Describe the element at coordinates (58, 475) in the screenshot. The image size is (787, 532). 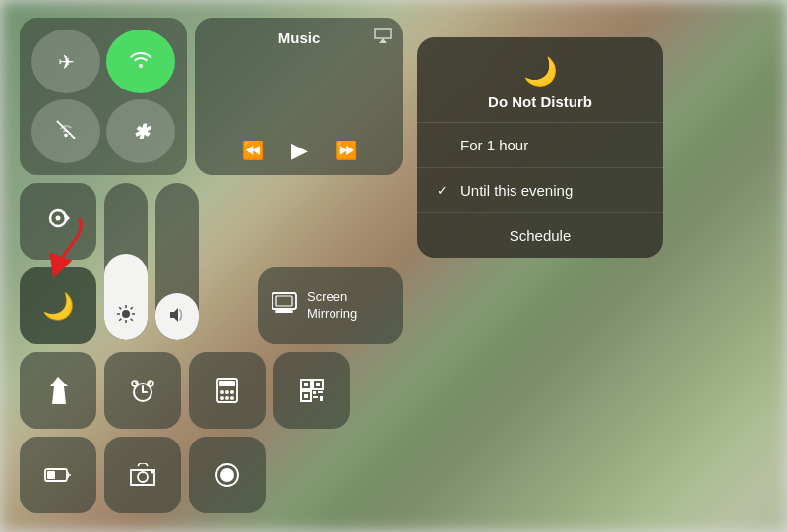
I see `battery-button` at that location.